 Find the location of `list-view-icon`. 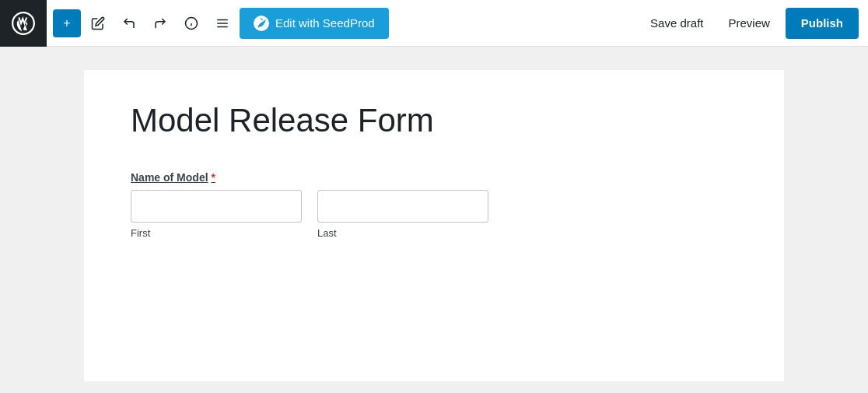

list-view-icon is located at coordinates (222, 23).